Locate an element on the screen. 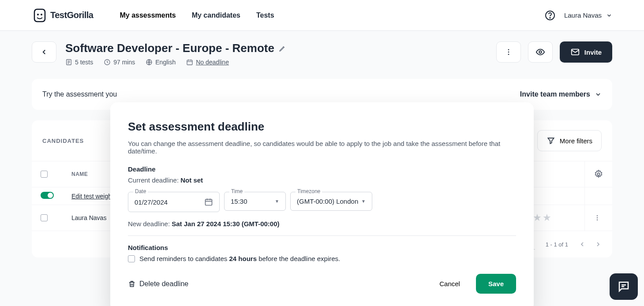 This screenshot has width=644, height=306. time-label: Time is located at coordinates (237, 191).